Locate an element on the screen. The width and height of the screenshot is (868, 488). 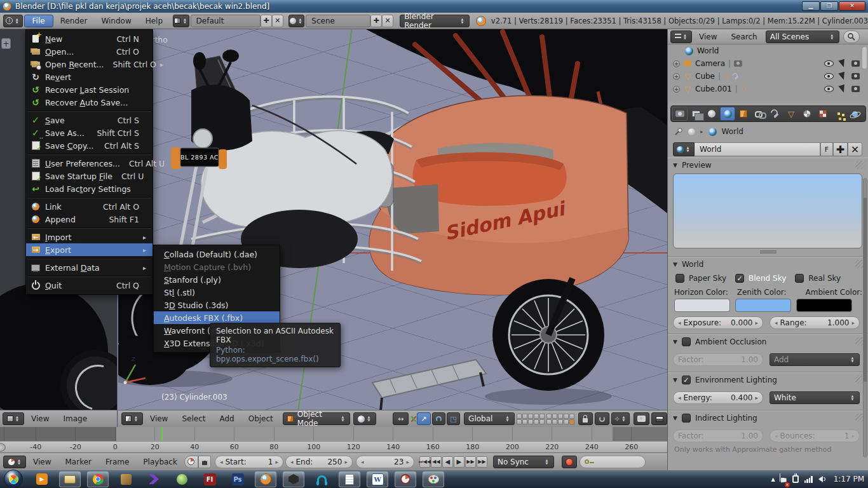
jump-to-start-button: ⏭︎◀◀ is located at coordinates (424, 462).